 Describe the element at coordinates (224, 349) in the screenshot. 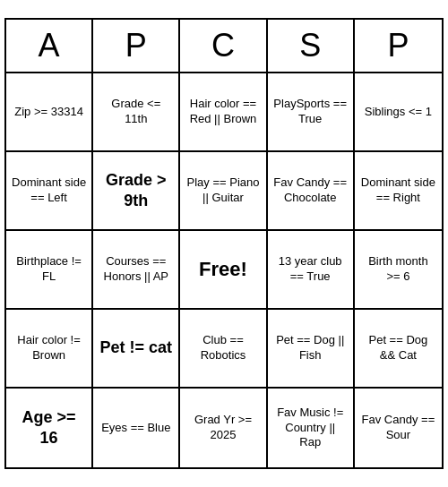

I see `bingo-cell-17: Club == Robotics` at that location.